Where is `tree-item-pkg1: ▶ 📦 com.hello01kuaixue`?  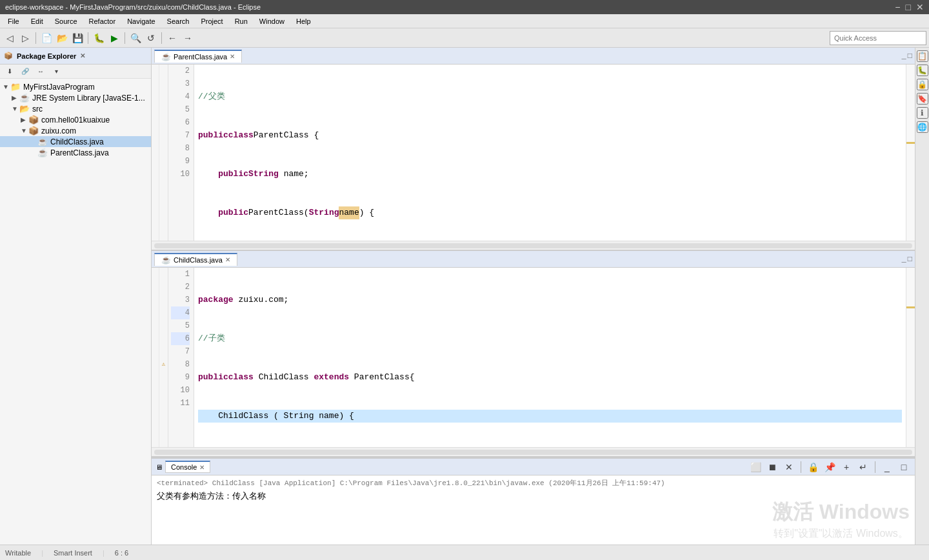 tree-item-pkg1: ▶ 📦 com.hello01kuaixue is located at coordinates (75, 120).